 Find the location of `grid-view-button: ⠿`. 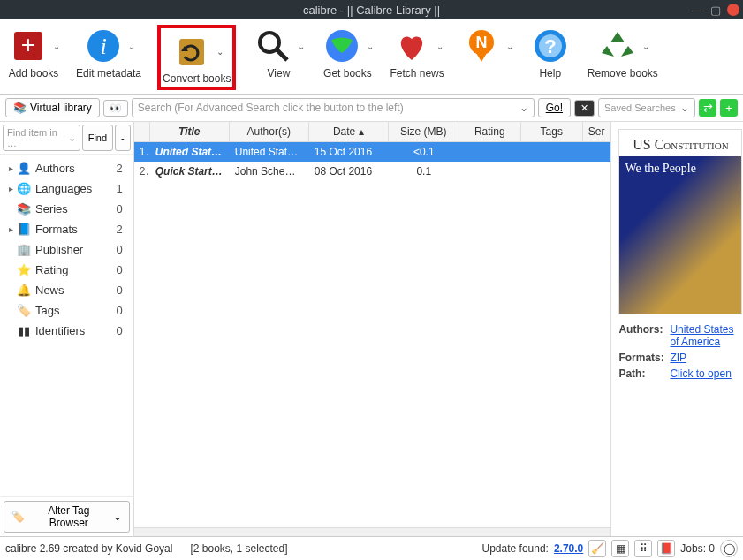

grid-view-button: ⠿ is located at coordinates (643, 549).